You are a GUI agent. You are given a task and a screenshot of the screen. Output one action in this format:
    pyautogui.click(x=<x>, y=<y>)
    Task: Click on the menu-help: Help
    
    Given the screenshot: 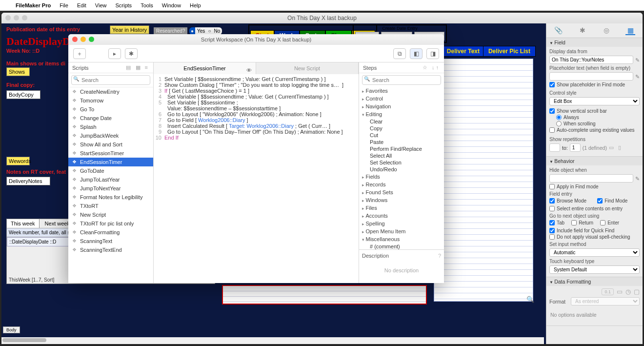 What is the action you would take?
    pyautogui.click(x=195, y=5)
    